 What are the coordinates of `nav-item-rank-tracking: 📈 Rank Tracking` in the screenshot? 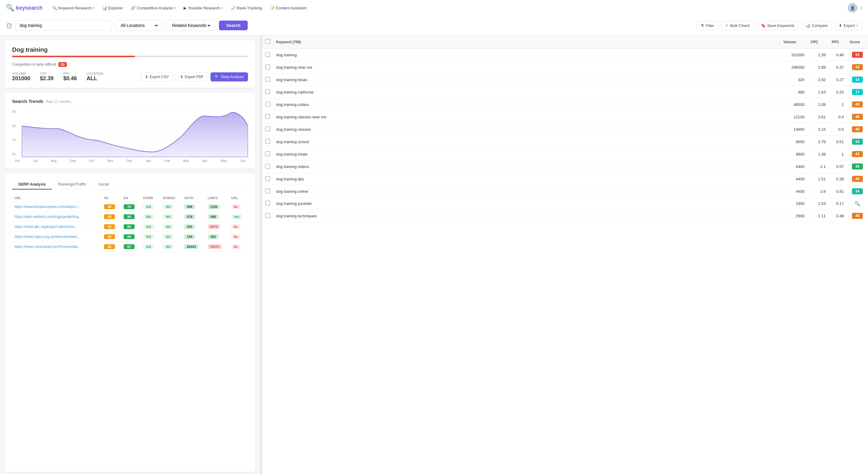 It's located at (246, 8).